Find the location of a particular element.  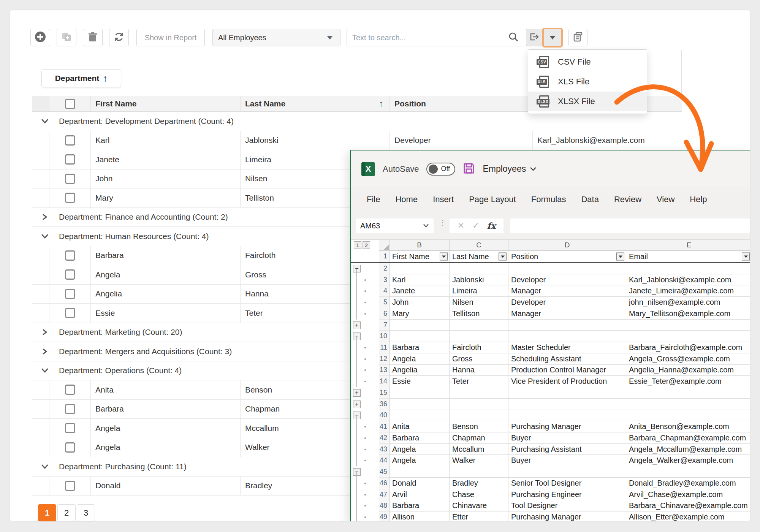

row-number: 42 is located at coordinates (385, 438).